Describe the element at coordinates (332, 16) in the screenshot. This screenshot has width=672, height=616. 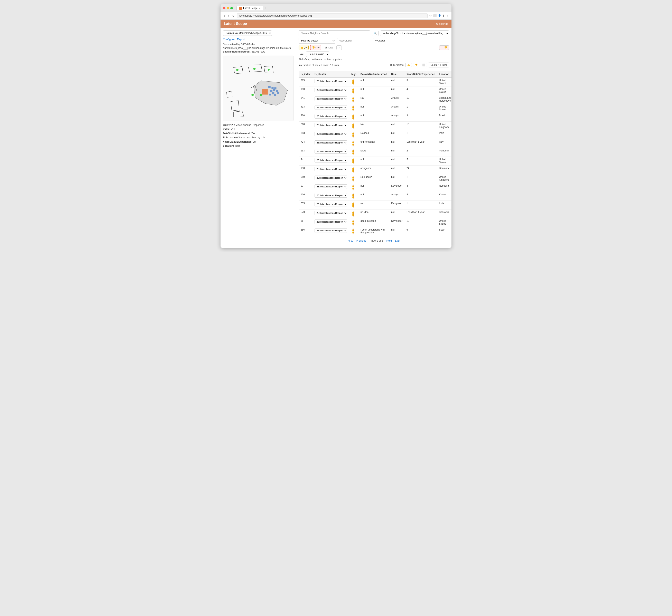
I see `url-input` at that location.